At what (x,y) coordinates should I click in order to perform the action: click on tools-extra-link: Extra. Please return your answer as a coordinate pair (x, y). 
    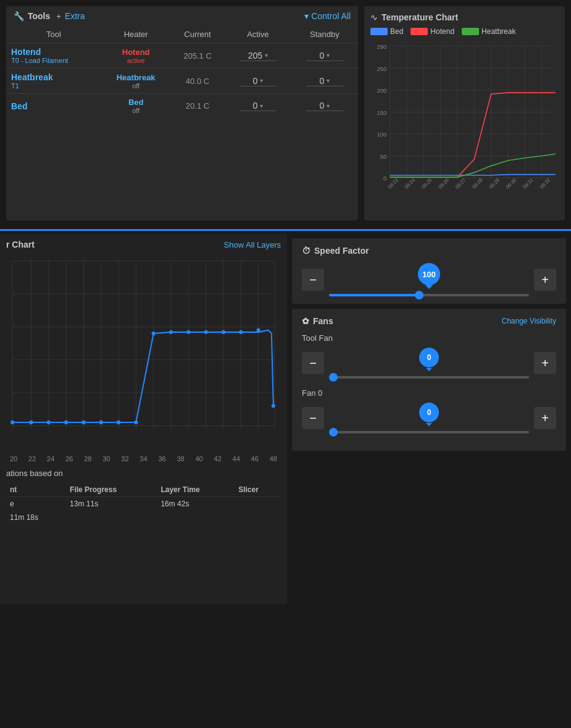
    Looking at the image, I should click on (75, 16).